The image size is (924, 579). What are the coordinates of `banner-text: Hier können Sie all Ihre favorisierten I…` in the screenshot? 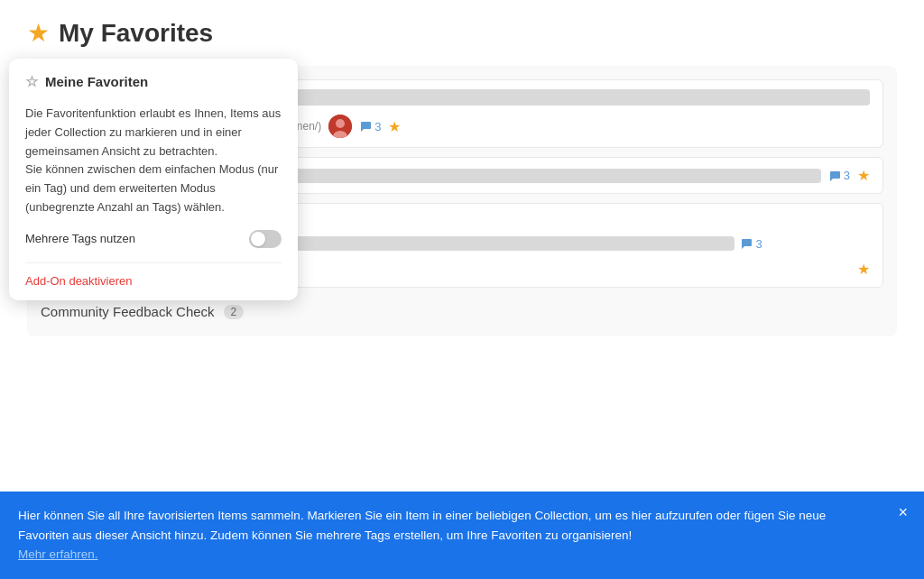 It's located at (422, 525).